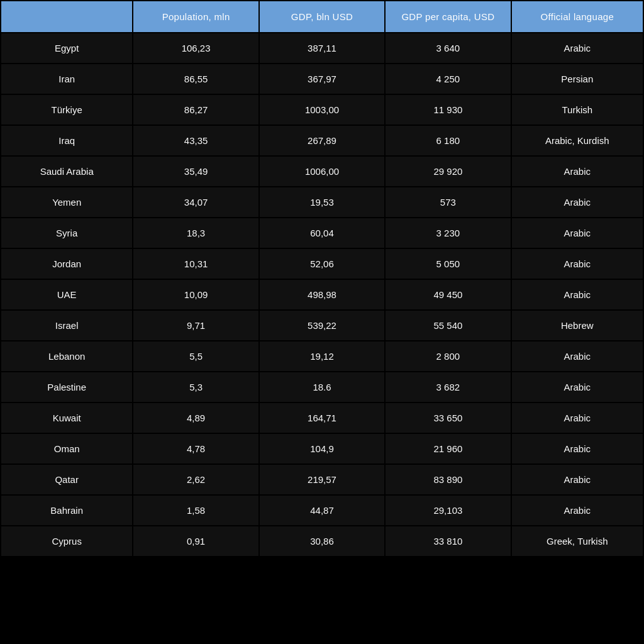 This screenshot has width=644, height=644. Describe the element at coordinates (322, 233) in the screenshot. I see `table-row: Syria18,360,043 230Arabic` at that location.